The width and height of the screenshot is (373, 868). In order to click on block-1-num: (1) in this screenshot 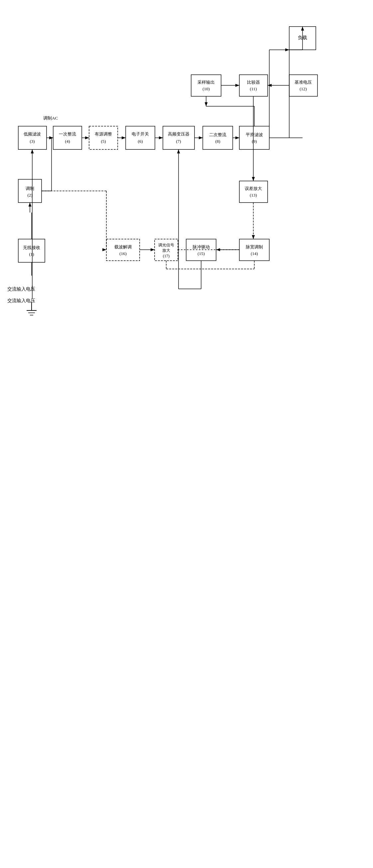, I will do `click(32, 254)`.